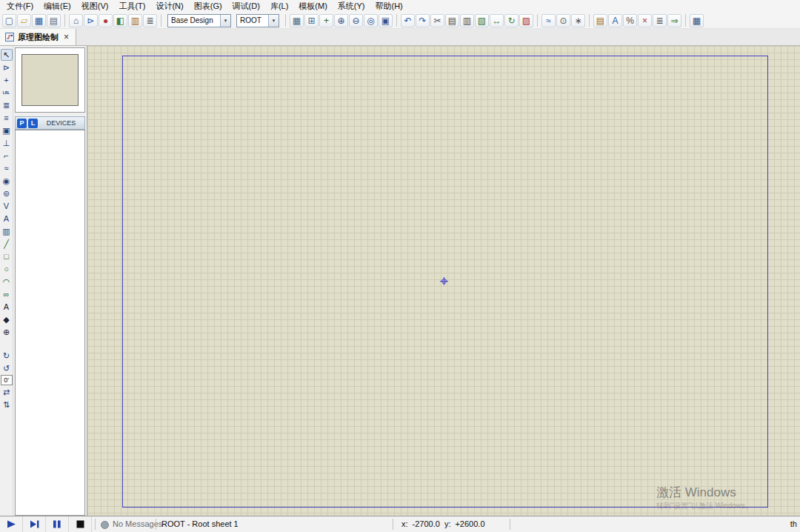  What do you see at coordinates (313, 6) in the screenshot?
I see `menu-template: 模板(M)` at bounding box center [313, 6].